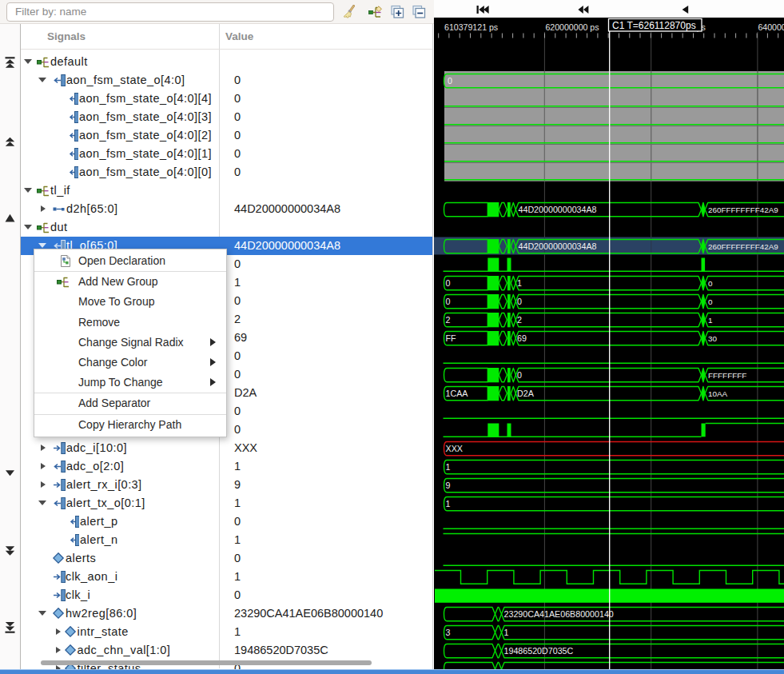 The image size is (784, 674). I want to click on svg-text: FFFFFFFF, so click(727, 376).